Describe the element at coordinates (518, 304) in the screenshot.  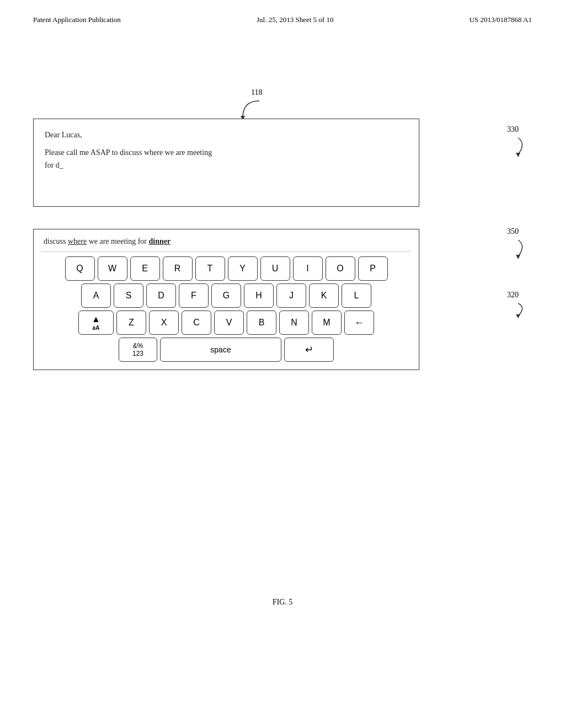
I see `ref-320-group: 320` at that location.